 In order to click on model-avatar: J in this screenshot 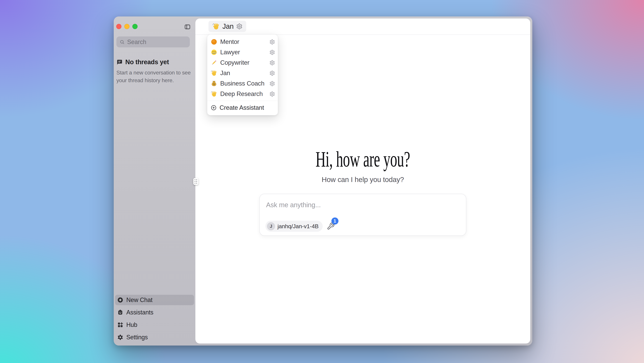, I will do `click(271, 226)`.